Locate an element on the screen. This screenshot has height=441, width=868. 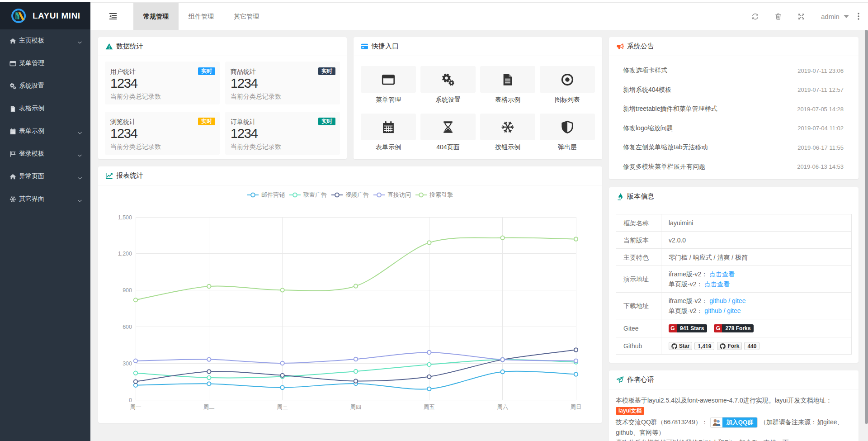
version-row-label: 下载地址 is located at coordinates (639, 306).